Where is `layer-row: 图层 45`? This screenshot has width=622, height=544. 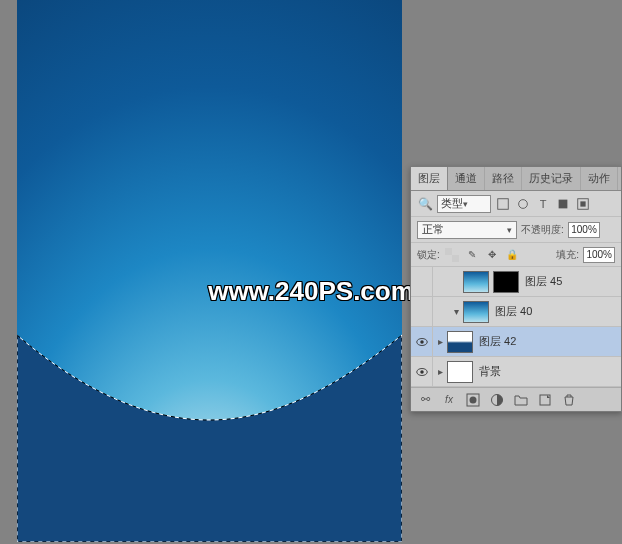
layer-row: 图层 45 is located at coordinates (516, 282).